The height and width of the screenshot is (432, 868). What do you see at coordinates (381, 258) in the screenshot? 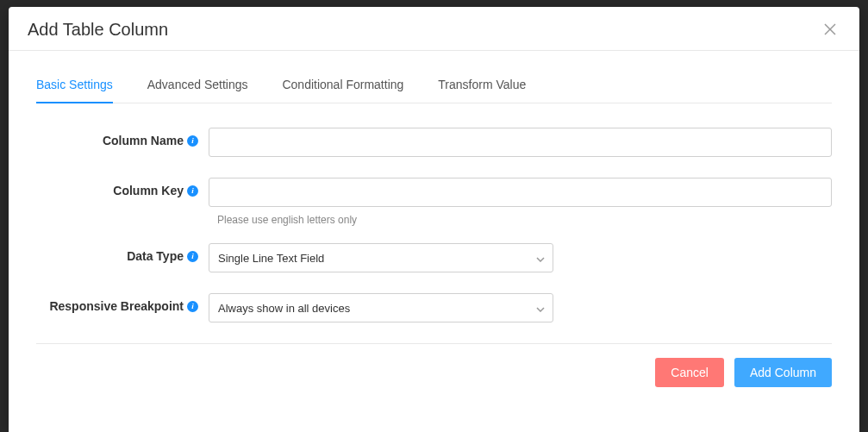
I see `data-type-value: Single Line Text Field` at bounding box center [381, 258].